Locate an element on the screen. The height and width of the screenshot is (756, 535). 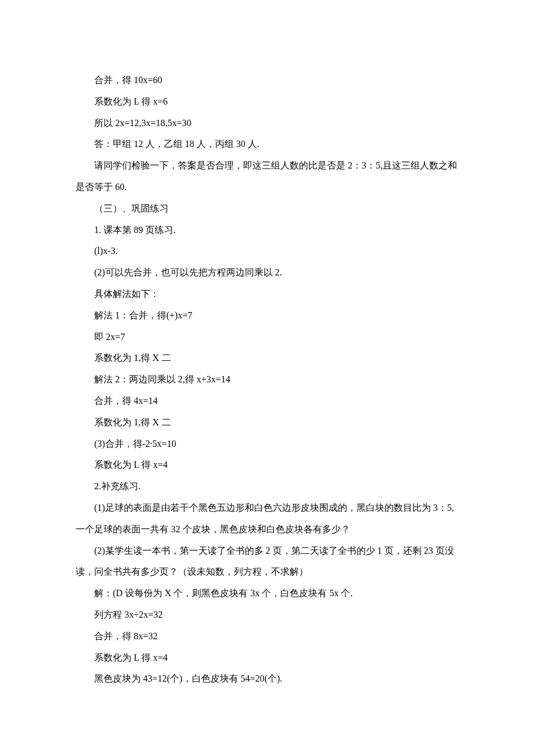
text-line: 即 2x=7 is located at coordinates (268, 337).